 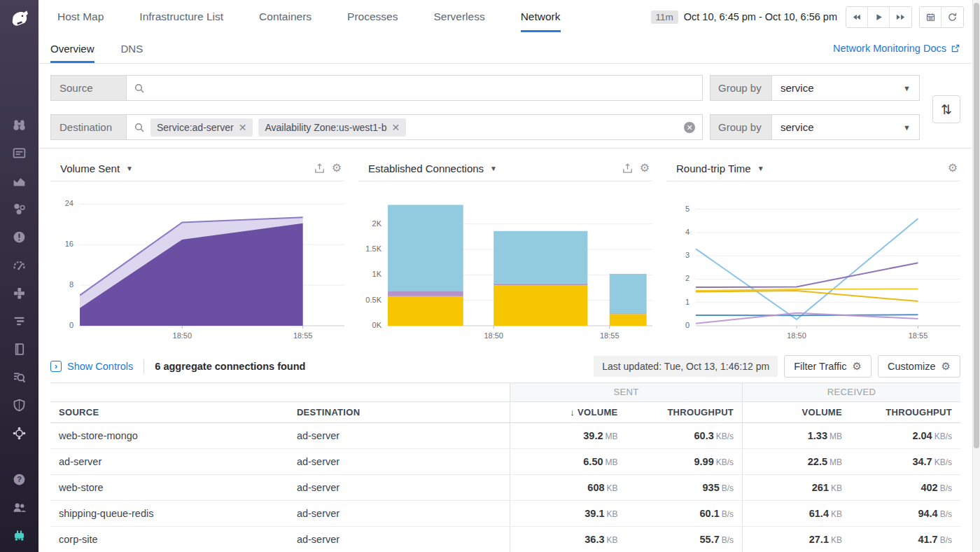 What do you see at coordinates (80, 17) in the screenshot?
I see `nav-item-host-map: Host Map` at bounding box center [80, 17].